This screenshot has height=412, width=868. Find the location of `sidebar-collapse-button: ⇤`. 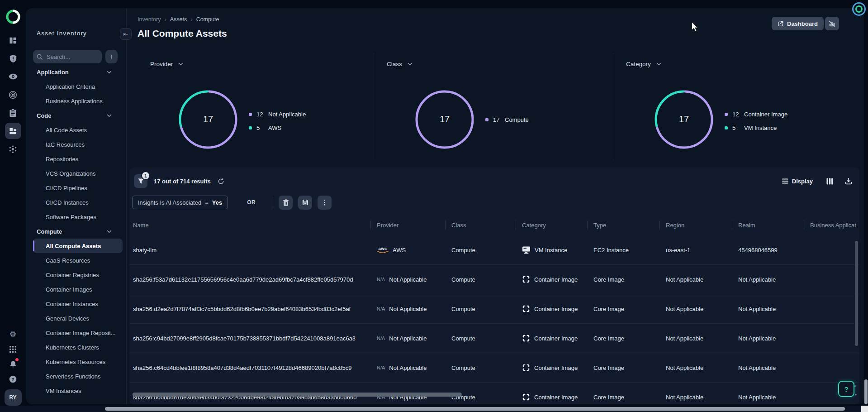

sidebar-collapse-button: ⇤ is located at coordinates (126, 34).